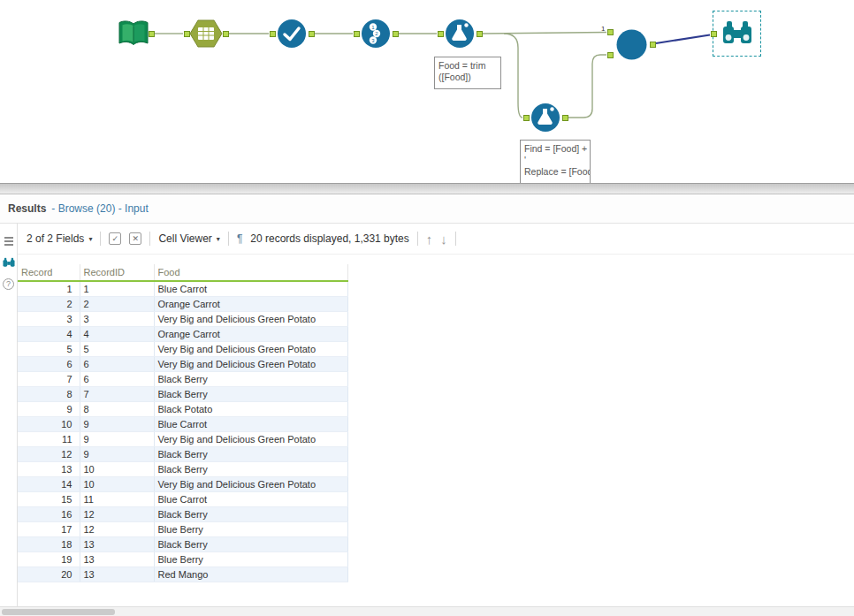 The image size is (854, 616). What do you see at coordinates (376, 34) in the screenshot?
I see `record-id-icon: 1 2 3` at bounding box center [376, 34].